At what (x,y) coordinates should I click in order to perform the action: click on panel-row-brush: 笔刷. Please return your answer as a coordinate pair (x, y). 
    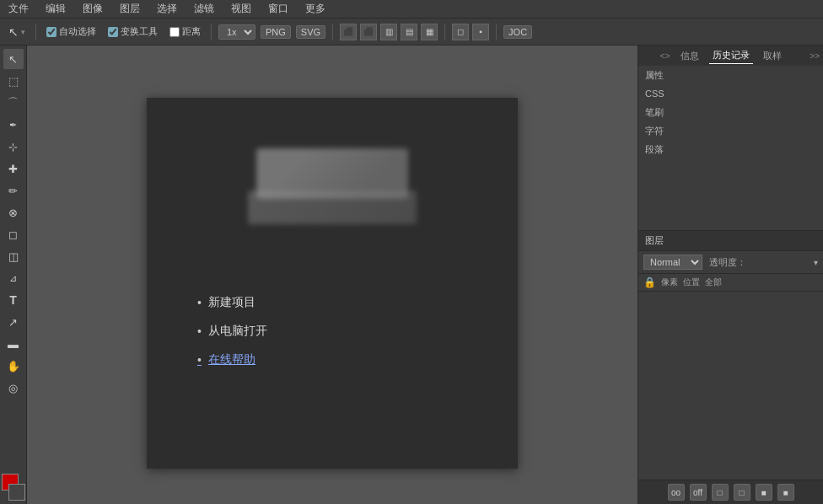
    Looking at the image, I should click on (730, 112).